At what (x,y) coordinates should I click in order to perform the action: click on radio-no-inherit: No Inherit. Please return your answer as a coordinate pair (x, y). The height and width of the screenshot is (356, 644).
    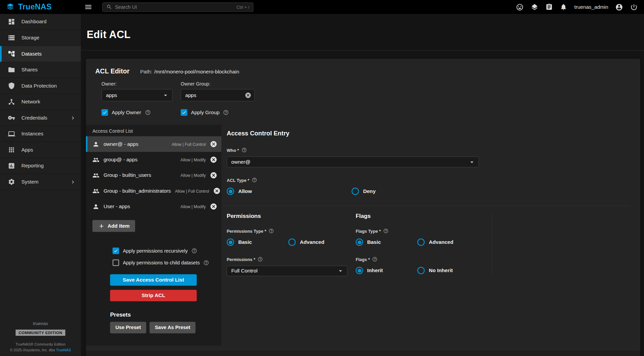
    Looking at the image, I should click on (448, 270).